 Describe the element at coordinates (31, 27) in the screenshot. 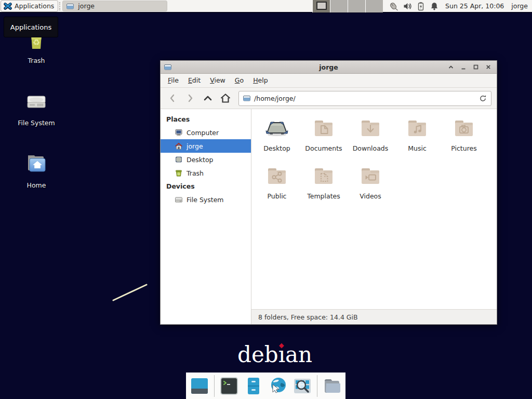

I see `tooltip-text: Applications` at that location.